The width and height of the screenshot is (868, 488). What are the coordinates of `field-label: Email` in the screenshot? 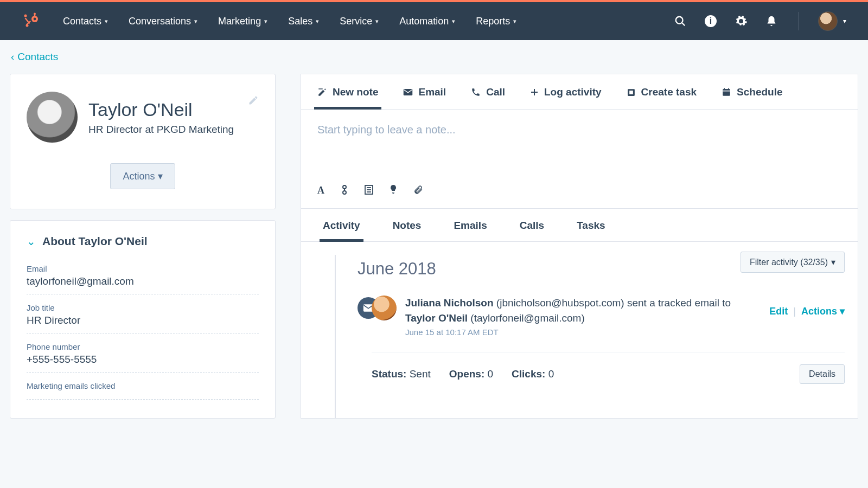 It's located at (143, 269).